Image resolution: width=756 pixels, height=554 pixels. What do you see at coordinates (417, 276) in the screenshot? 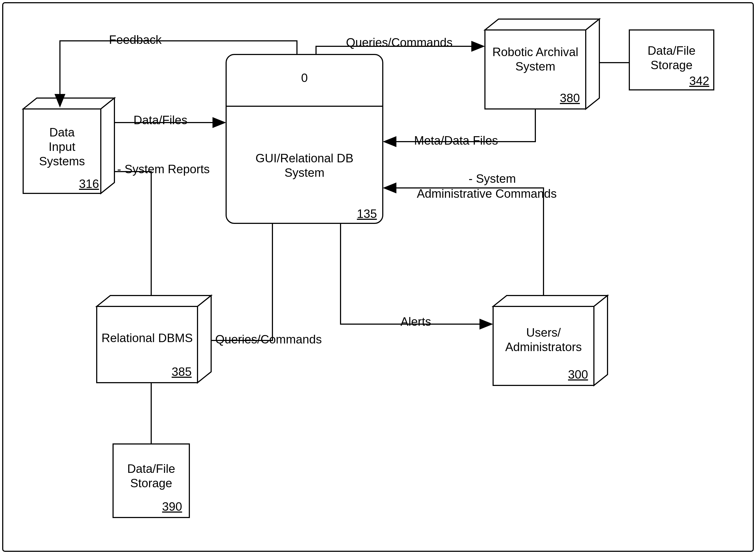
I see `edge-alerts` at bounding box center [417, 276].